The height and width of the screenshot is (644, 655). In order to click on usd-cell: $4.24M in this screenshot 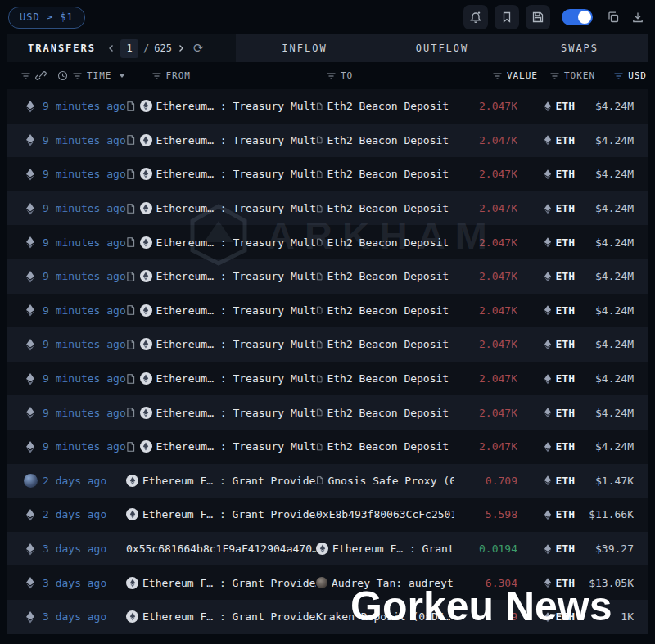, I will do `click(604, 344)`.